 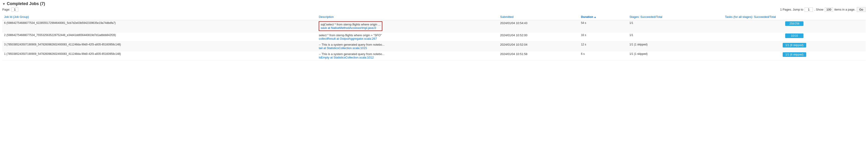 What do you see at coordinates (809, 9) in the screenshot?
I see `jump-to-input` at bounding box center [809, 9].